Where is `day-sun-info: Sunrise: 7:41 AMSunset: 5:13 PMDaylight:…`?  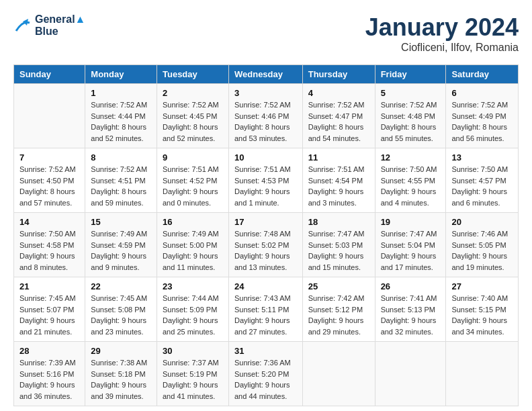 day-sun-info: Sunrise: 7:41 AMSunset: 5:13 PMDaylight:… is located at coordinates (411, 315).